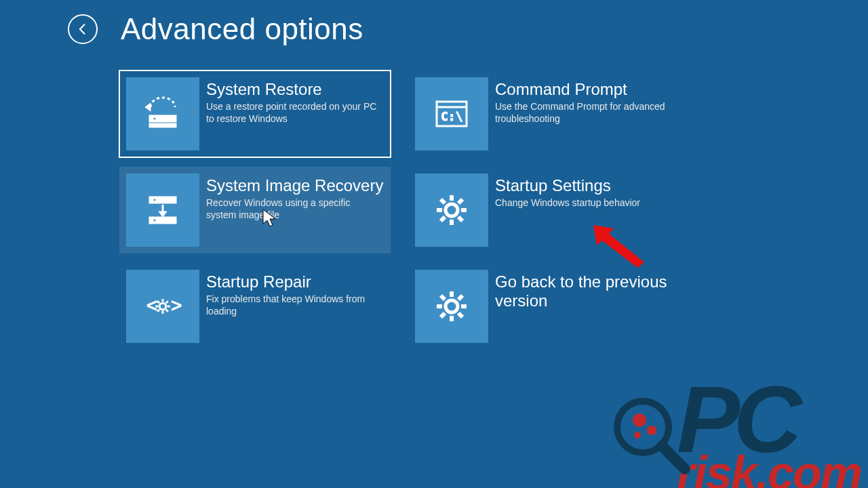 The width and height of the screenshot is (868, 488). What do you see at coordinates (163, 210) in the screenshot?
I see `system-image-recovery-icon` at bounding box center [163, 210].